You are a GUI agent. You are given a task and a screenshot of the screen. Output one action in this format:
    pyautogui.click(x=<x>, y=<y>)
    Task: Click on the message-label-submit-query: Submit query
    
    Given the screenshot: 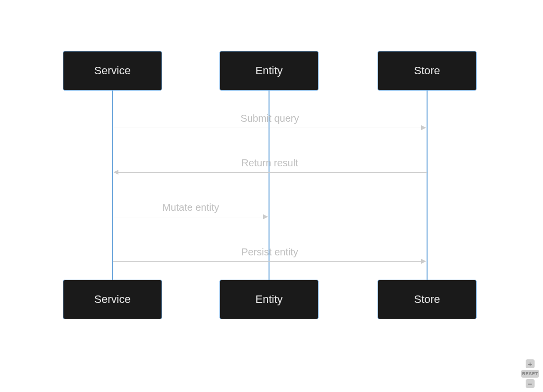 What is the action you would take?
    pyautogui.click(x=270, y=119)
    